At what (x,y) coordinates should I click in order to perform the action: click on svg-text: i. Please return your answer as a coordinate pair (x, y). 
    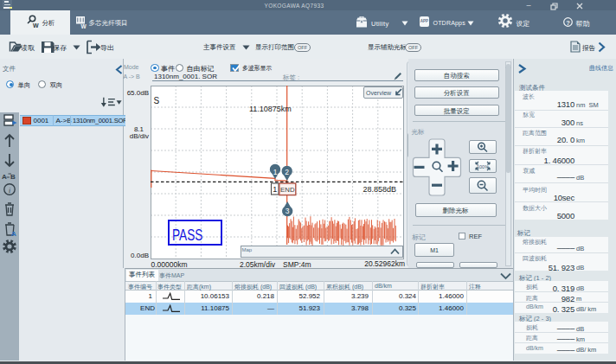
    Looking at the image, I should click on (10, 190).